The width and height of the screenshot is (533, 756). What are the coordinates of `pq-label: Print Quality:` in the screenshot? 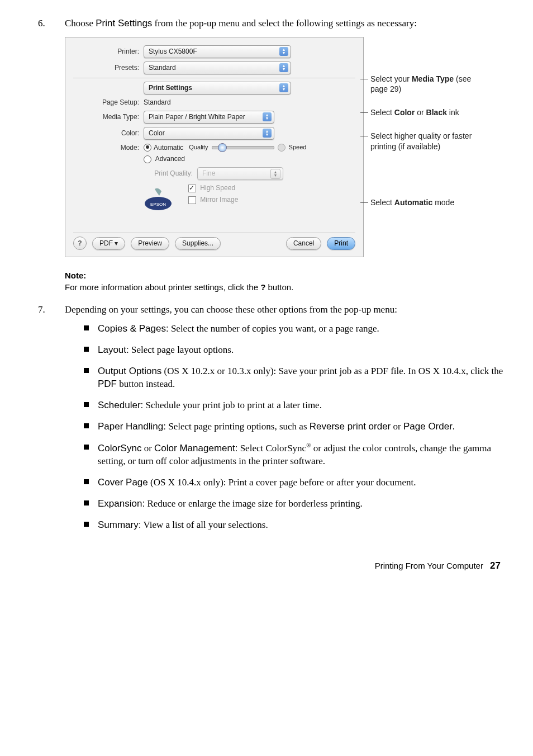 It's located at (170, 173).